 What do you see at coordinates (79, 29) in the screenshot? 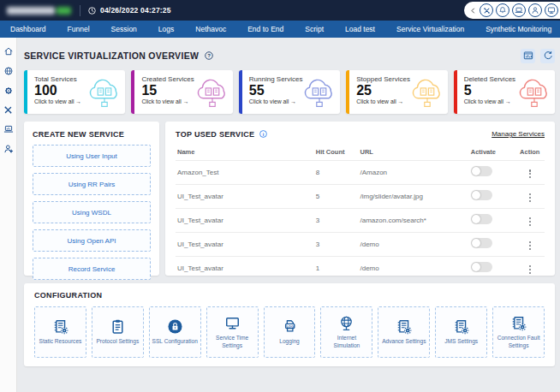
I see `nav-item-funnel: Funnel` at bounding box center [79, 29].